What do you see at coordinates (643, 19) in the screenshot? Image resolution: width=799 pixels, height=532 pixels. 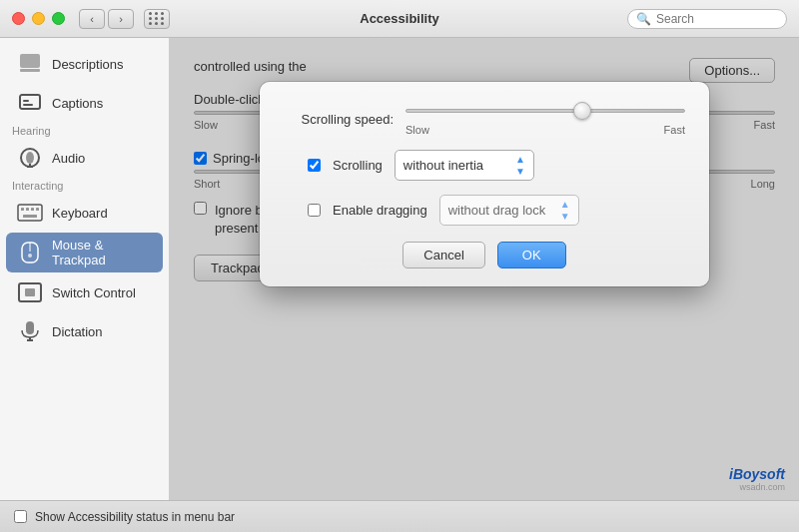 I see `search-icon: 🔍` at bounding box center [643, 19].